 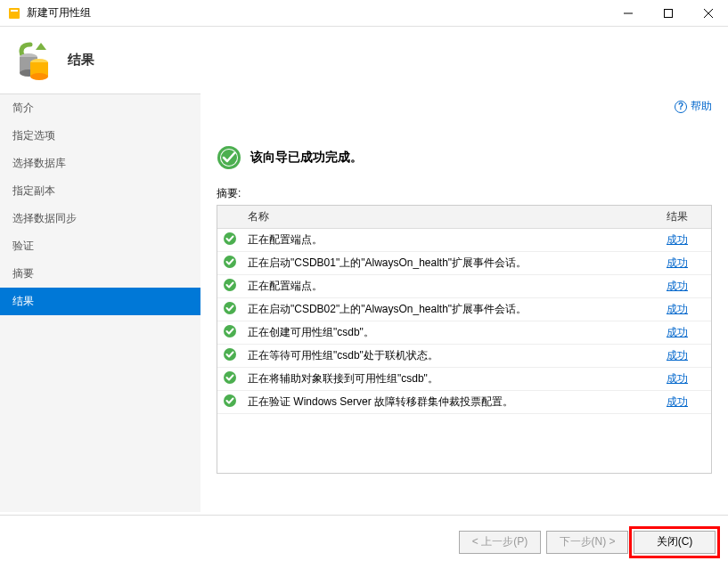 What do you see at coordinates (587, 542) in the screenshot?
I see `next-button: 下一步(N) >` at bounding box center [587, 542].